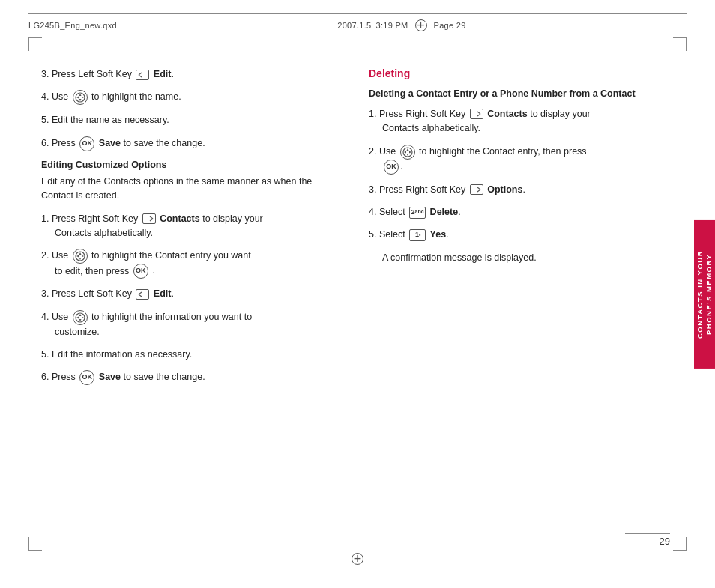 The image size is (715, 588). I want to click on nav-icon-d2, so click(408, 152).